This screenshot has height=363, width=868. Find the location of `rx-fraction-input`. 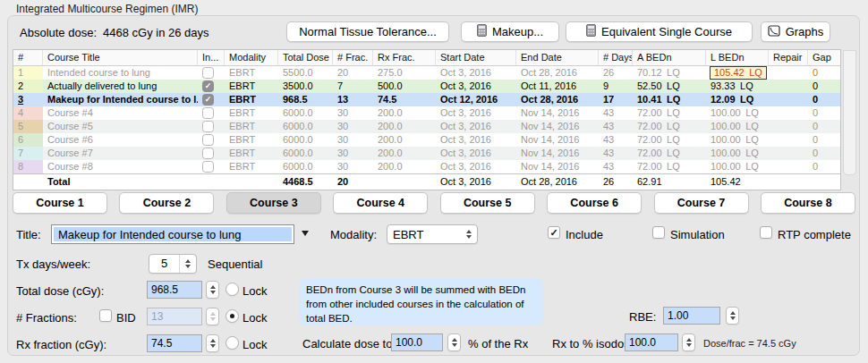

rx-fraction-input is located at coordinates (174, 343).